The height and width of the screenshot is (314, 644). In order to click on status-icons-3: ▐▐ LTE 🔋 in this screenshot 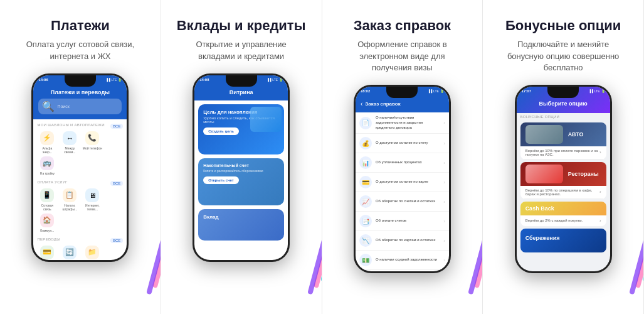, I will do `click(436, 91)`.